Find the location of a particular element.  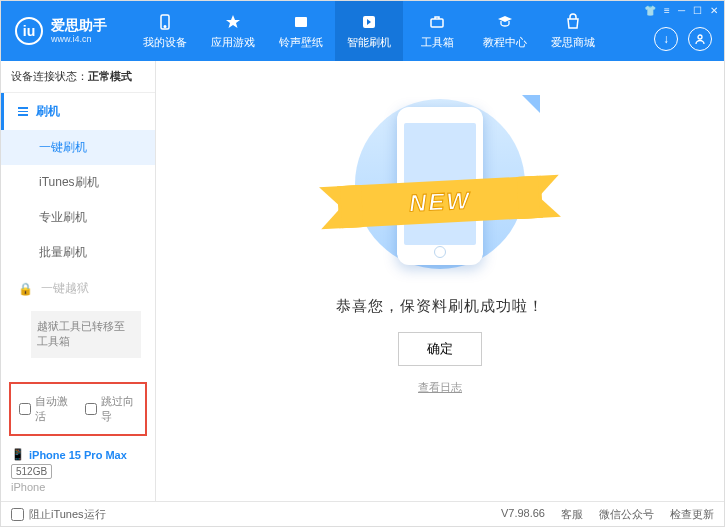

hamburger-icon is located at coordinates (23, 112).